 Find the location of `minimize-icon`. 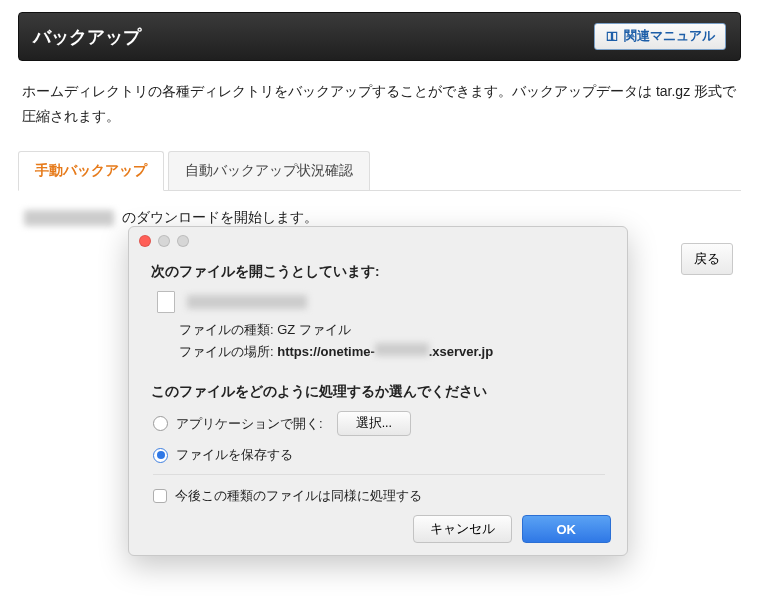

minimize-icon is located at coordinates (164, 241).